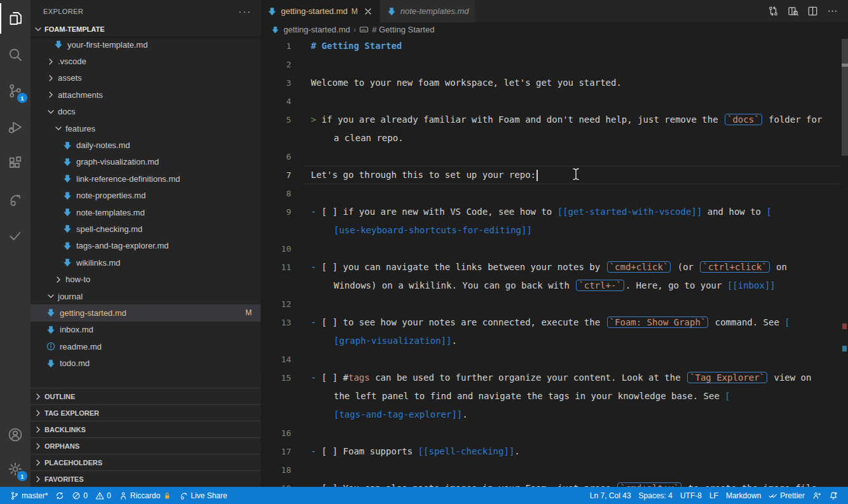 The height and width of the screenshot is (504, 848). Describe the element at coordinates (833, 496) in the screenshot. I see `status-item-notifications` at that location.